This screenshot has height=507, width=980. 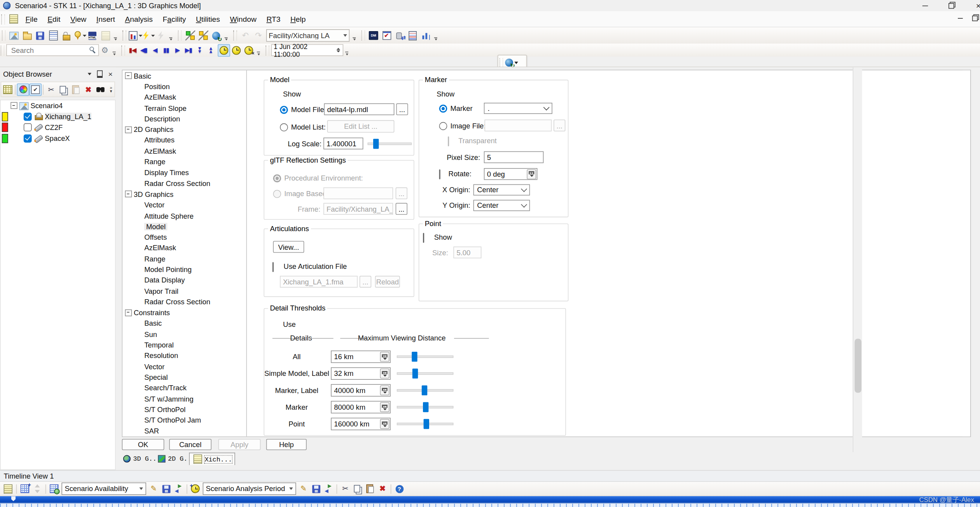 I want to click on ok-button: OK, so click(x=143, y=444).